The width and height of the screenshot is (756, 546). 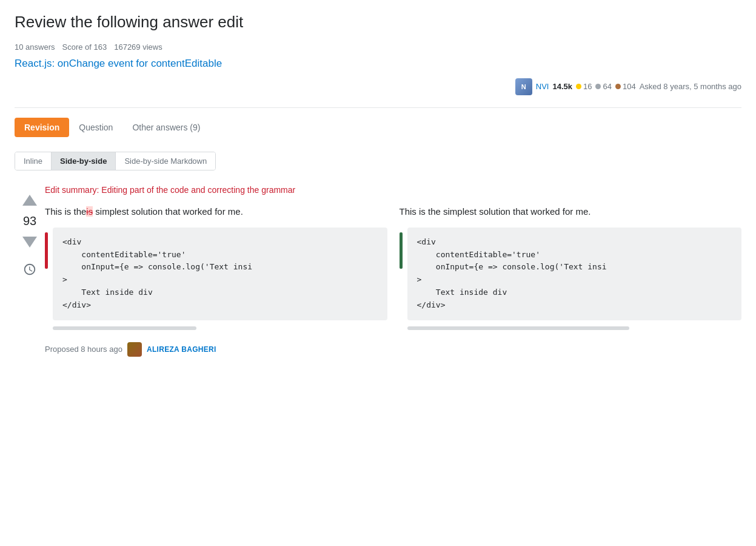 What do you see at coordinates (378, 108) in the screenshot?
I see `divider` at bounding box center [378, 108].